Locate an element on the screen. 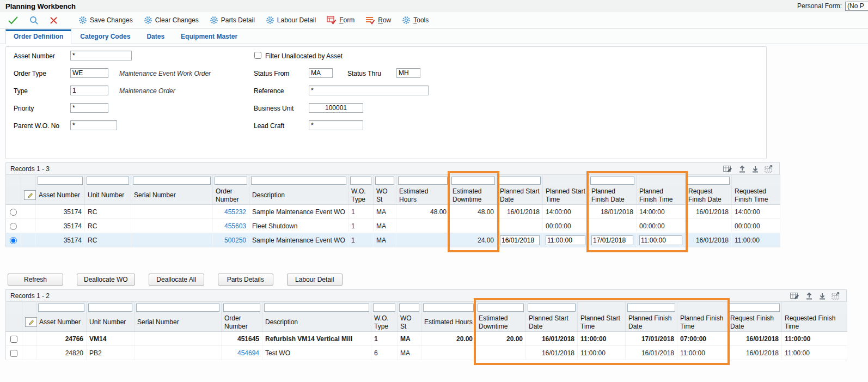  ok-button is located at coordinates (13, 20).